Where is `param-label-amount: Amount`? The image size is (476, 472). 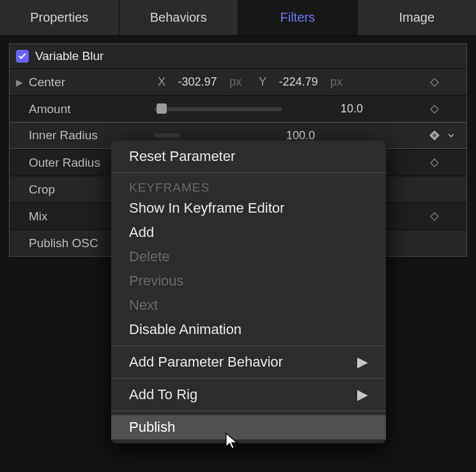 param-label-amount: Amount is located at coordinates (89, 109).